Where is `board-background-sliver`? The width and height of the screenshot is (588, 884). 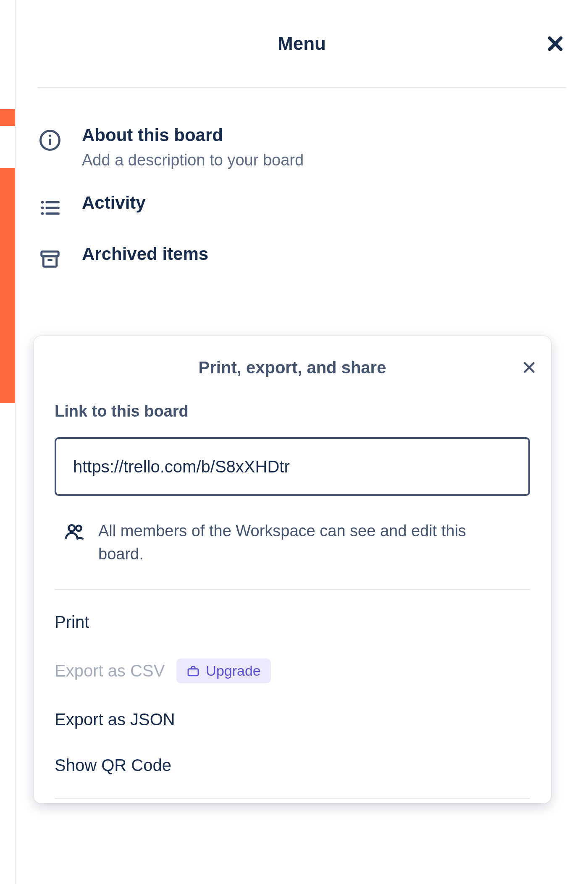 board-background-sliver is located at coordinates (8, 442).